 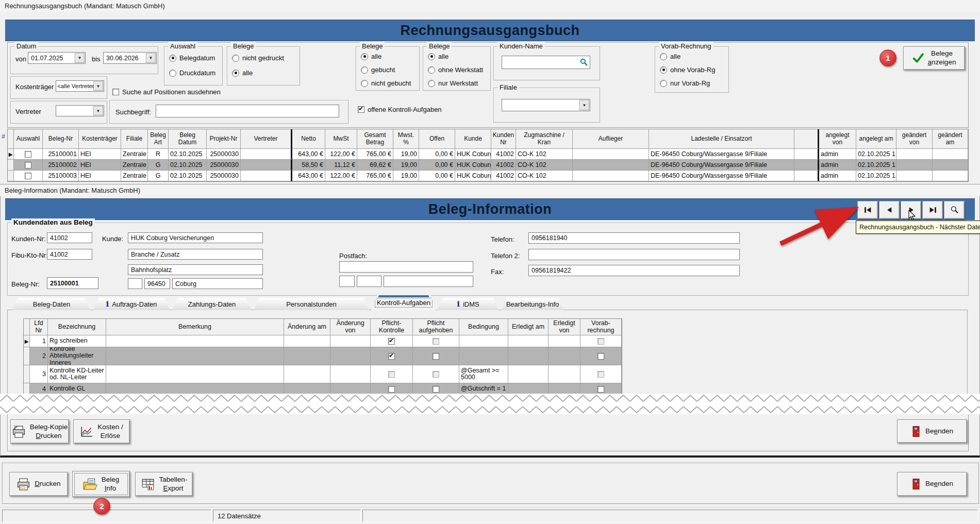 What do you see at coordinates (400, 109) in the screenshot?
I see `offene-kontroll-option: offene Kontroll-Aufgaben` at bounding box center [400, 109].